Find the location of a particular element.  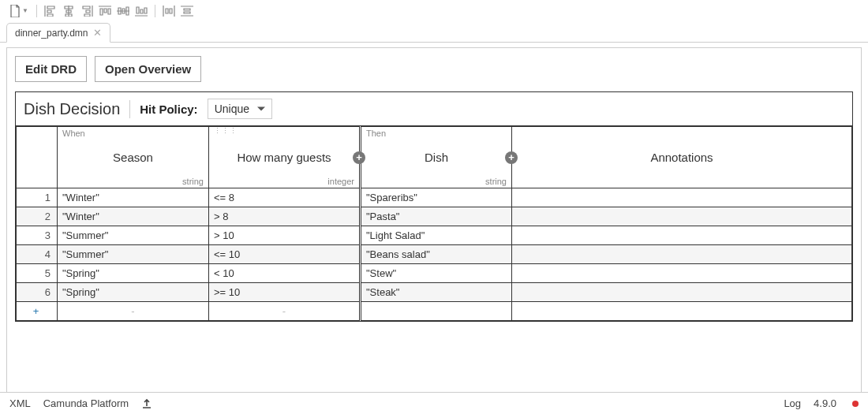

cell-dish: "Spareribs" is located at coordinates (436, 198).